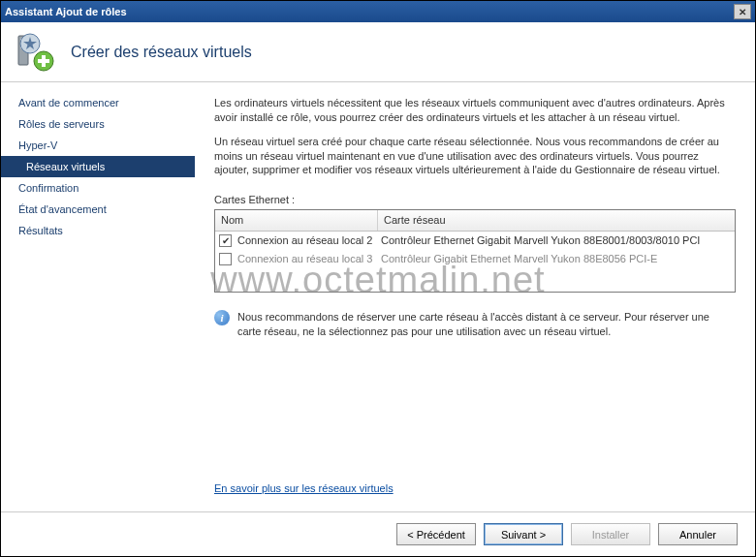  What do you see at coordinates (742, 12) in the screenshot?
I see `close-button: ✕` at bounding box center [742, 12].